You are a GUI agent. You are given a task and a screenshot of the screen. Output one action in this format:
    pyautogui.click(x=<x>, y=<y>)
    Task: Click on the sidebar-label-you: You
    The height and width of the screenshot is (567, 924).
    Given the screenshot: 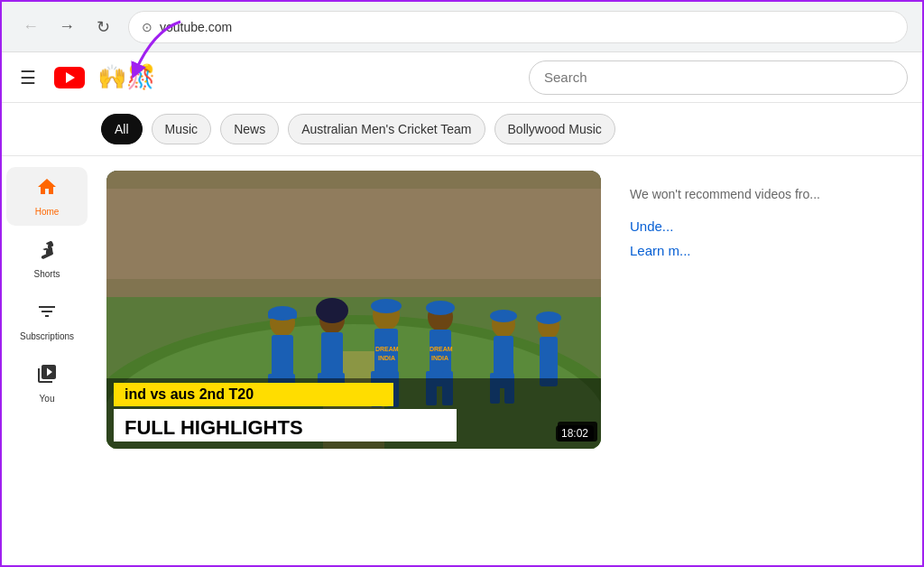 What is the action you would take?
    pyautogui.click(x=47, y=399)
    